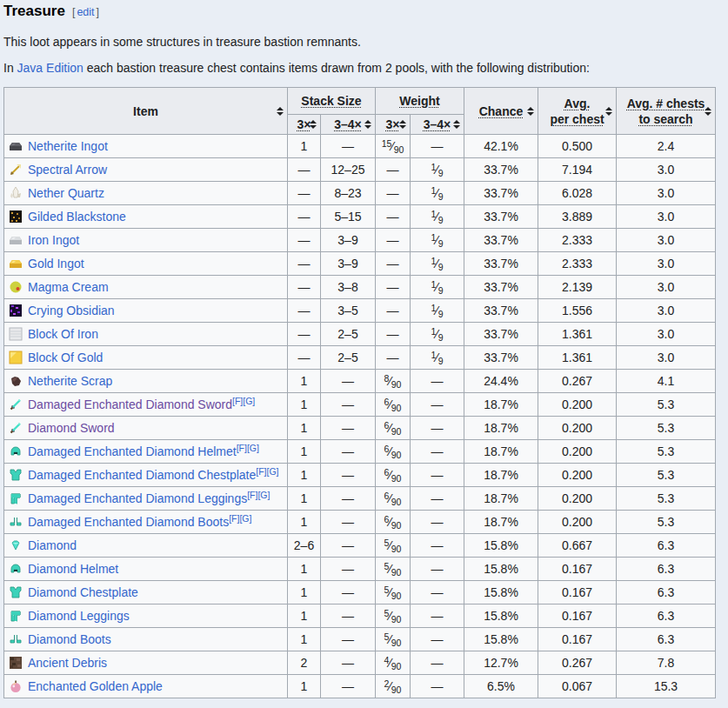  Describe the element at coordinates (578, 405) in the screenshot. I see `avg-per-chest-cell: 0.200` at that location.